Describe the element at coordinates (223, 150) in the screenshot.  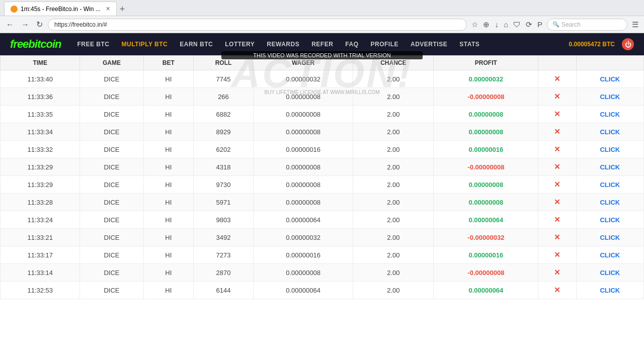
I see `cell-roll: 6202` at that location.